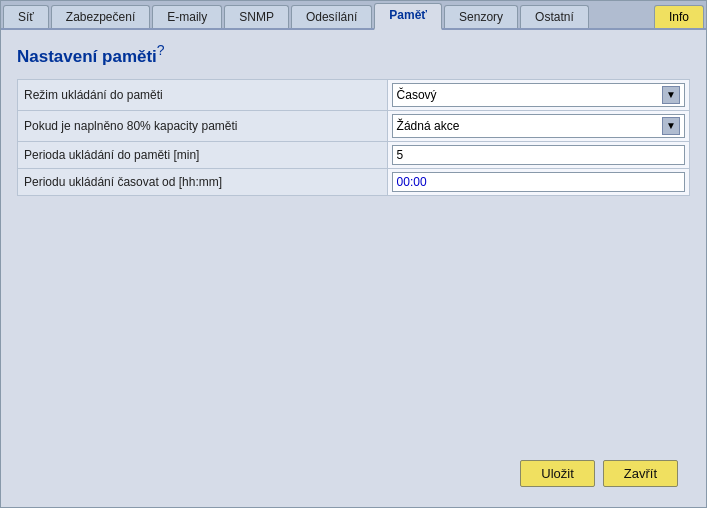  What do you see at coordinates (538, 126) in the screenshot?
I see `field-value-kapacita: Žádná akce ▼` at bounding box center [538, 126].